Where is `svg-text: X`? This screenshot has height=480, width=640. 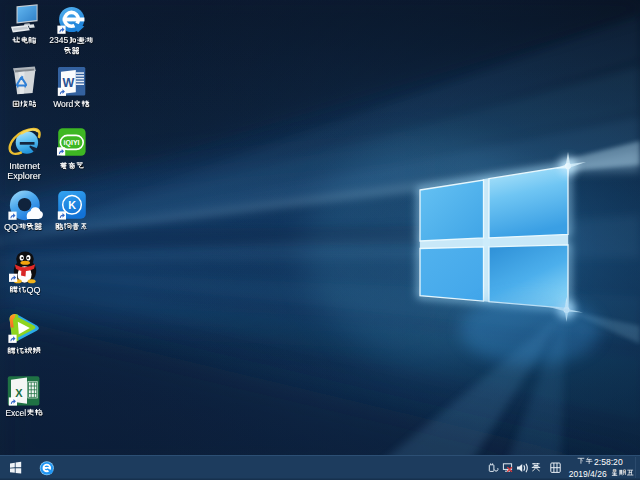 svg-text: X is located at coordinates (19, 393).